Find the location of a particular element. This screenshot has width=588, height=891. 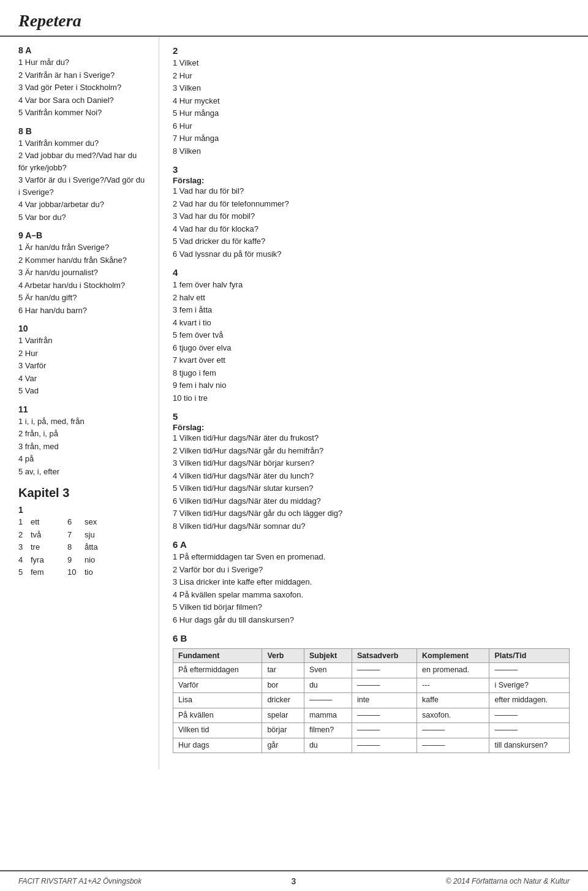

list-item: 4 kvart i tio is located at coordinates (371, 323).